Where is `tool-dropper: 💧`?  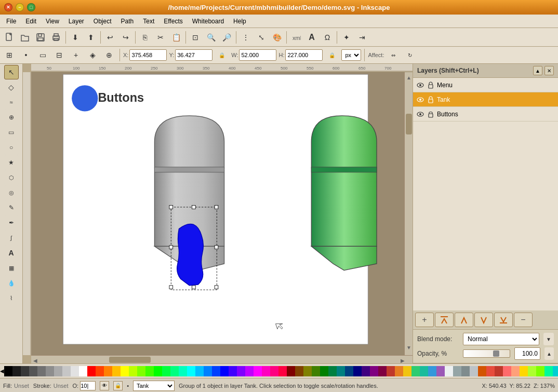
tool-dropper: 💧 is located at coordinates (11, 283).